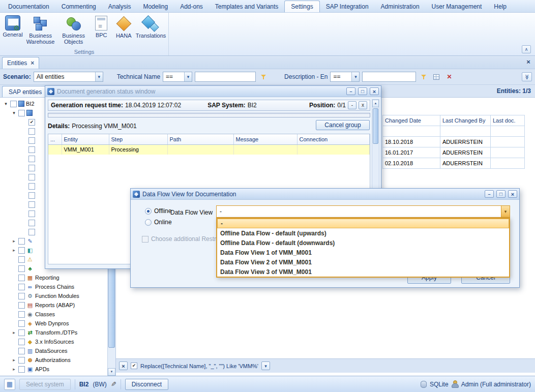 The height and width of the screenshot is (392, 535). Describe the element at coordinates (54, 296) in the screenshot. I see `tree-item-function-modules: Function Modules` at that location.